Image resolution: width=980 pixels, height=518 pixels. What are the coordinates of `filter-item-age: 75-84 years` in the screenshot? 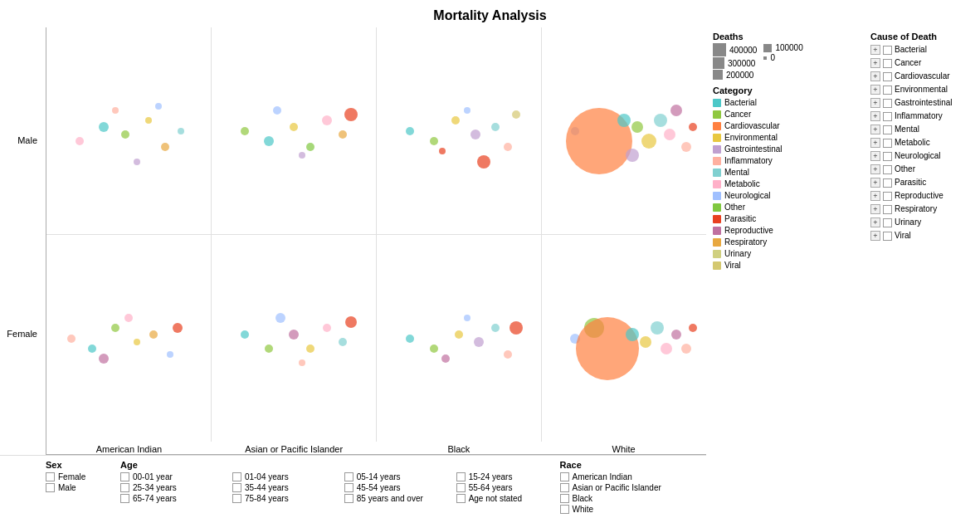 It's located at (284, 498).